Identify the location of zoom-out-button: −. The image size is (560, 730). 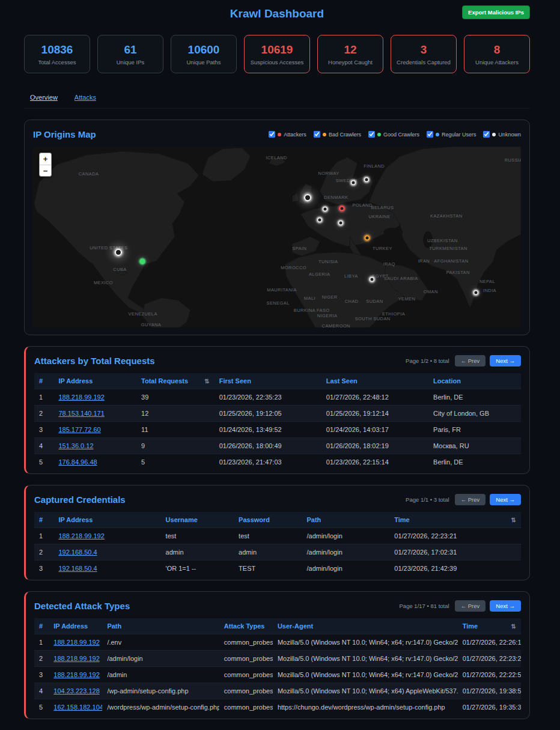
(46, 171).